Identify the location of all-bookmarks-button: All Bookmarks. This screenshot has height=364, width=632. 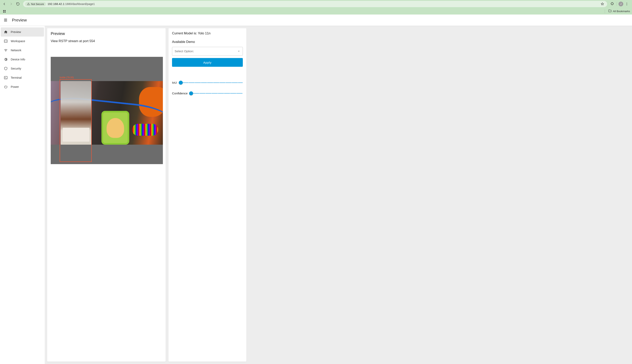
(621, 11).